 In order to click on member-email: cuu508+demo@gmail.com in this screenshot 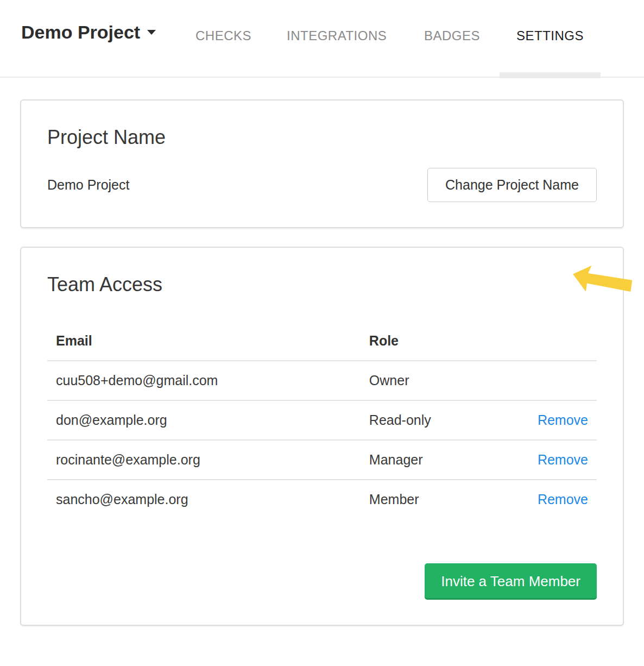, I will do `click(204, 380)`.